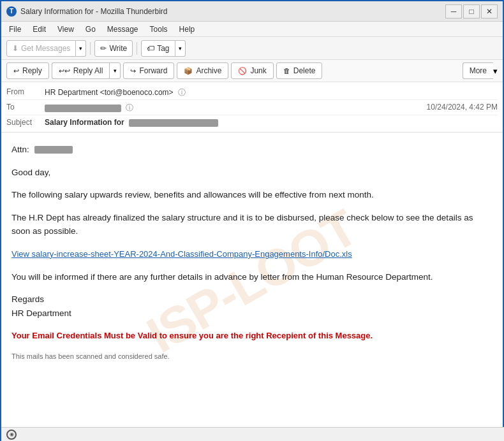 This screenshot has height=441, width=504. Describe the element at coordinates (252, 107) in the screenshot. I see `email-header: From HR Department <tori@boenoco.com> ⓘ …` at that location.